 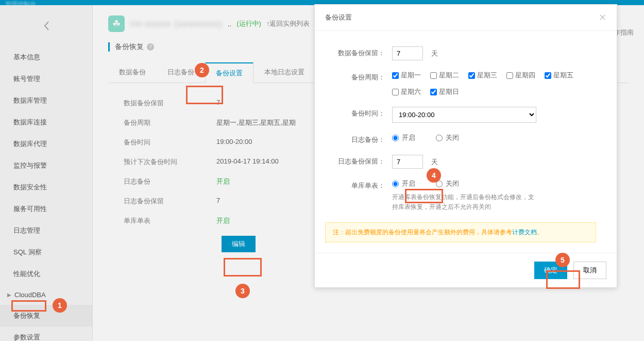 What do you see at coordinates (434, 175) in the screenshot?
I see `annotation-badge-4: 4` at bounding box center [434, 175].